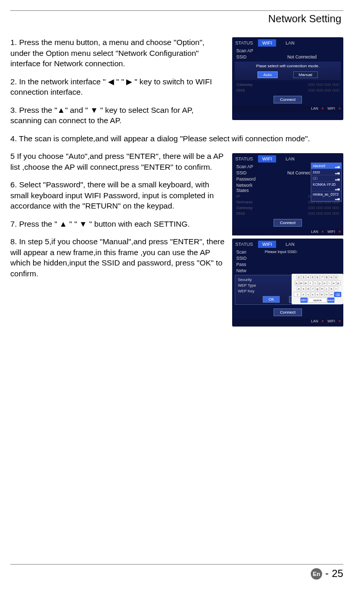 Image resolution: width=364 pixels, height=592 pixels. Describe the element at coordinates (250, 188) in the screenshot. I see `network-states-label: Network States` at that location.